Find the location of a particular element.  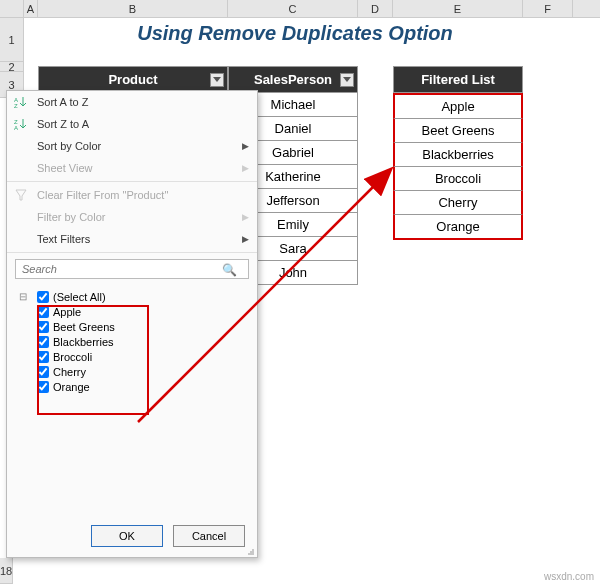

sort-by-color: Sort by Color ▶ is located at coordinates (132, 146).